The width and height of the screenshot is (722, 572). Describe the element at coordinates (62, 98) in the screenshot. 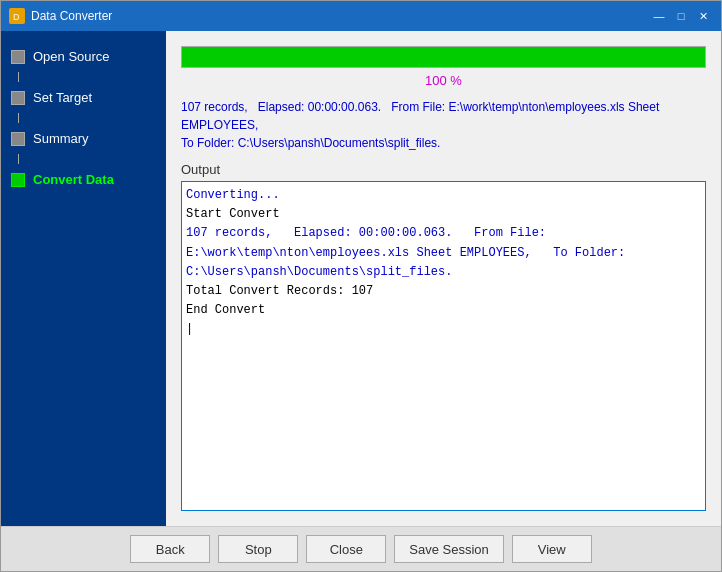

I see `sidebar-label-set-target: Set Target` at that location.